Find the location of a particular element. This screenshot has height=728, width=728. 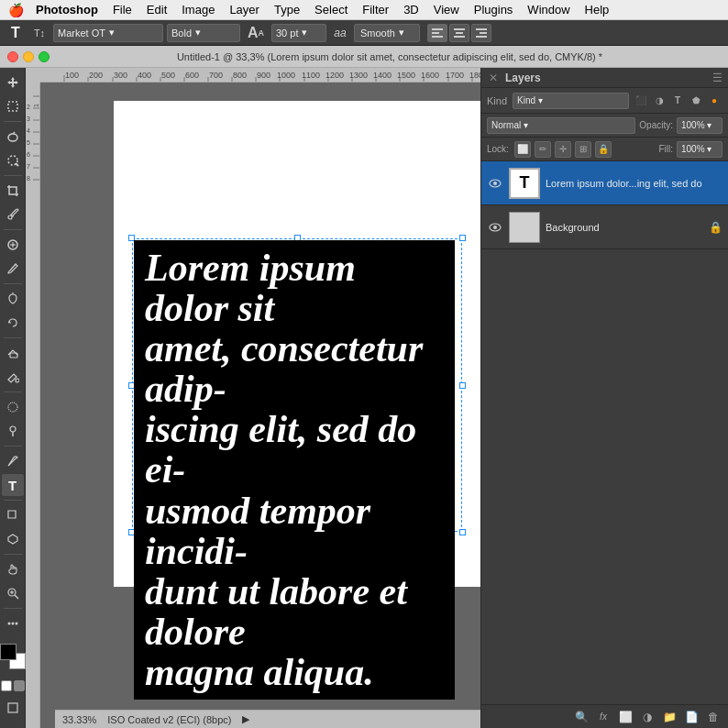

eraser-tool is located at coordinates (13, 353).